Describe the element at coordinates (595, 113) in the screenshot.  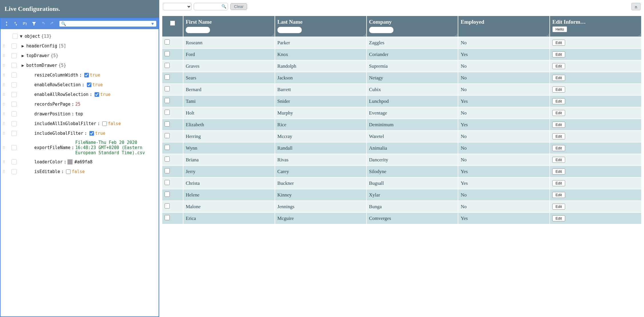
I see `cell-edit: Edit` at that location.